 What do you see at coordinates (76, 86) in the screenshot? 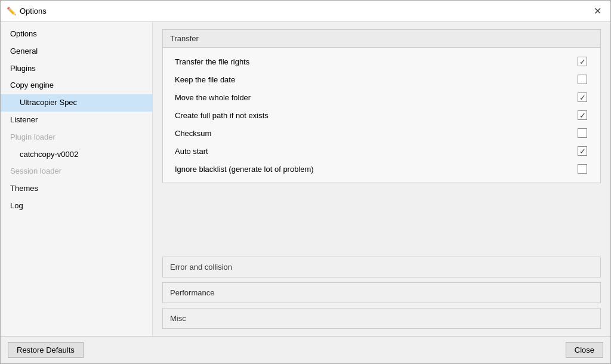
I see `sidebar-item-copy-engine: Copy engine` at bounding box center [76, 86].